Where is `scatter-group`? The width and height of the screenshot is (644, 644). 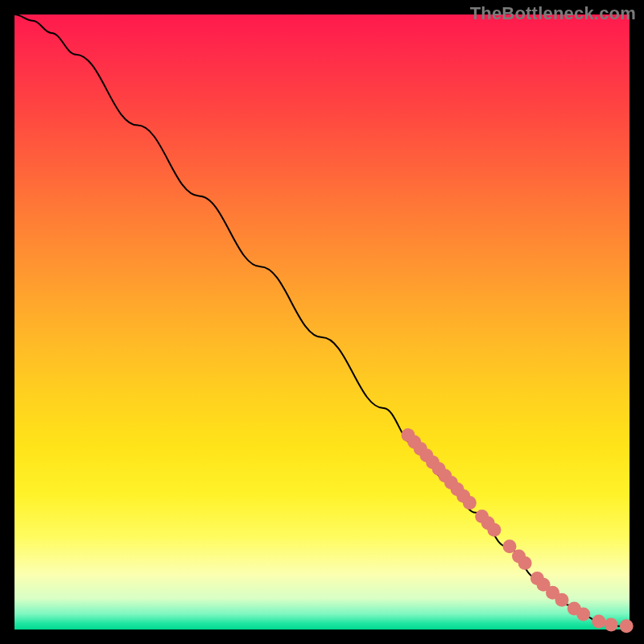
scatter-group is located at coordinates (517, 530).